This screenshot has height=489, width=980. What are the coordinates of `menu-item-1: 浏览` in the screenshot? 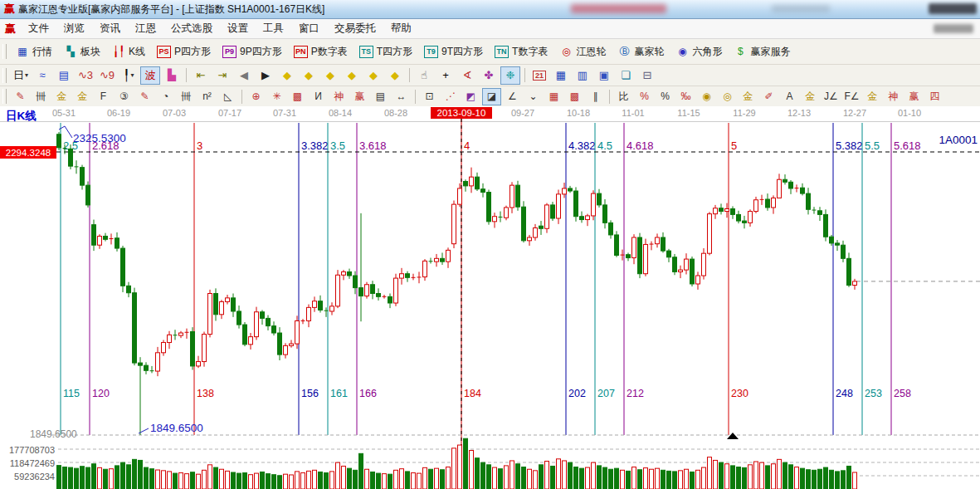 It's located at (75, 28).